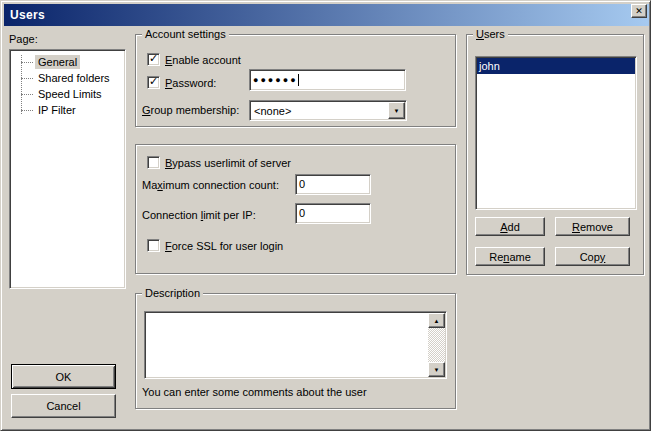  I want to click on group-membership-label: Group membership:, so click(190, 110).